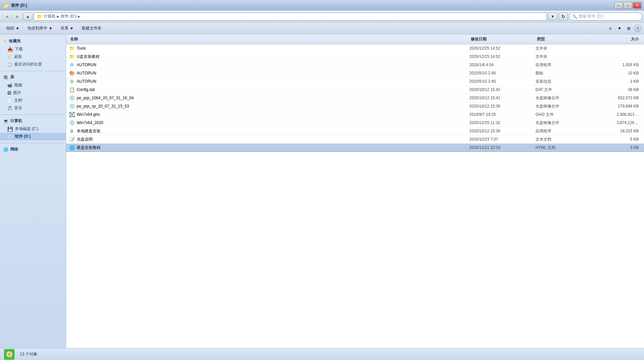  What do you see at coordinates (33, 121) in the screenshot?
I see `computer-header: 💻 计算机` at bounding box center [33, 121].